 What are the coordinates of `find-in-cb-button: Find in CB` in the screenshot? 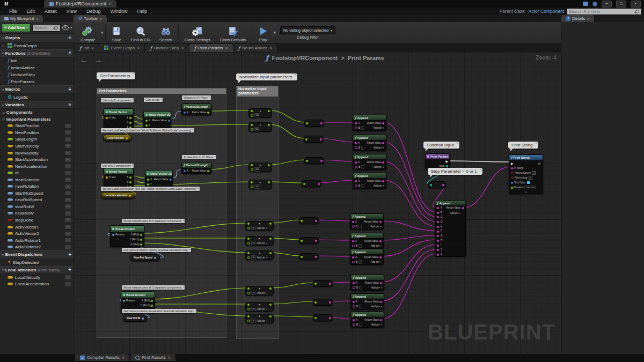 It's located at (141, 33).